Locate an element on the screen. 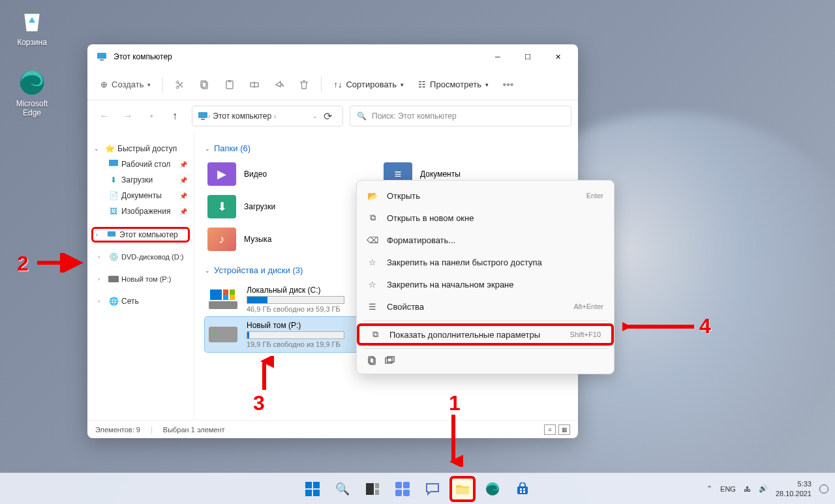 Image resolution: width=835 pixels, height=504 pixels. desktop-icon-recycle: Корзина is located at coordinates (32, 27).